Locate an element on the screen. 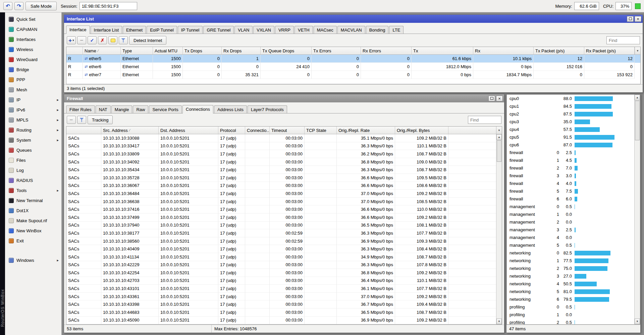 The width and height of the screenshot is (644, 335). column-header-timeout: Timeout is located at coordinates (287, 130).